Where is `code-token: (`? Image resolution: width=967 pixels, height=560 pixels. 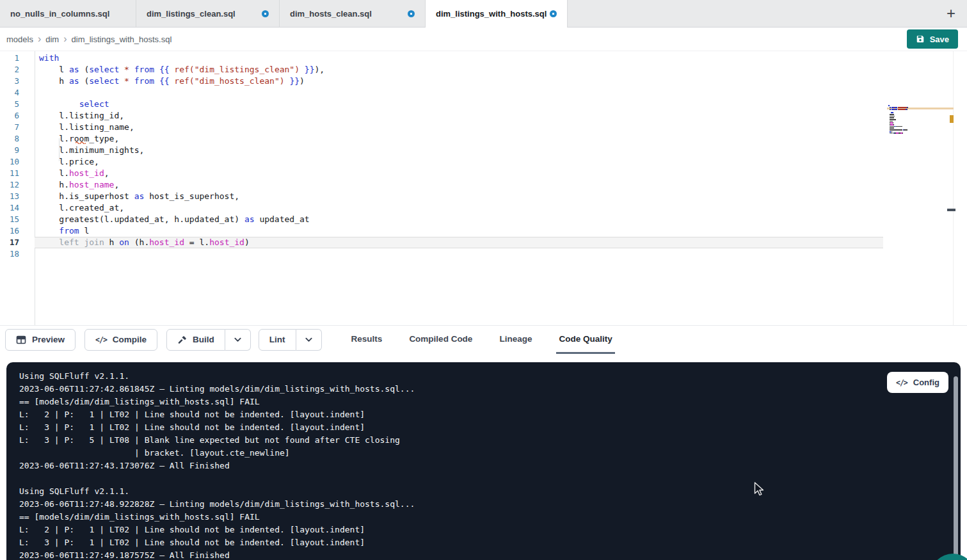
code-token: ( is located at coordinates (84, 81).